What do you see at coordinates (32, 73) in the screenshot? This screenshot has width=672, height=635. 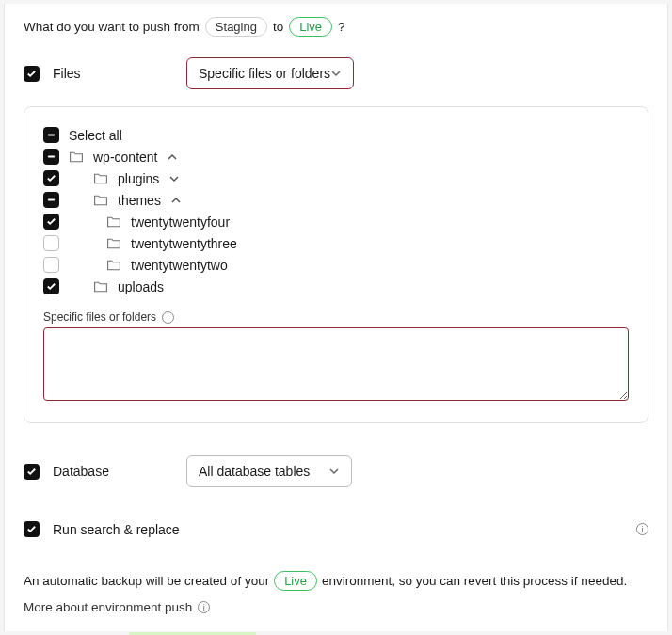 I see `files-checkbox` at bounding box center [32, 73].